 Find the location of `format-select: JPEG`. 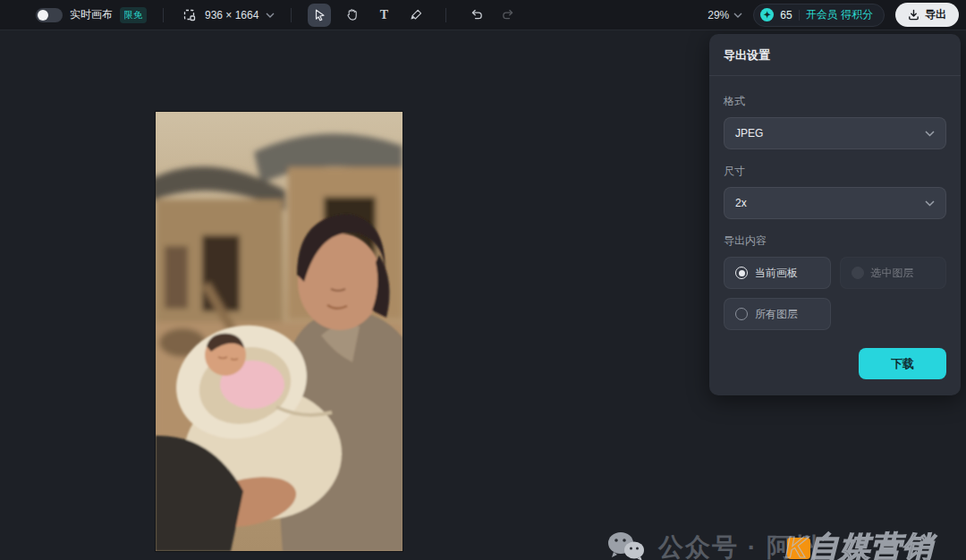

format-select: JPEG is located at coordinates (835, 133).